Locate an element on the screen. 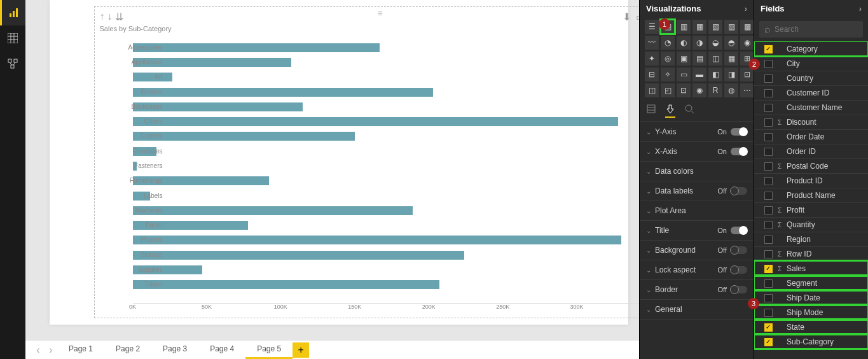 Image resolution: width=868 pixels, height=359 pixels. bar-row: Fasteners is located at coordinates (392, 166).